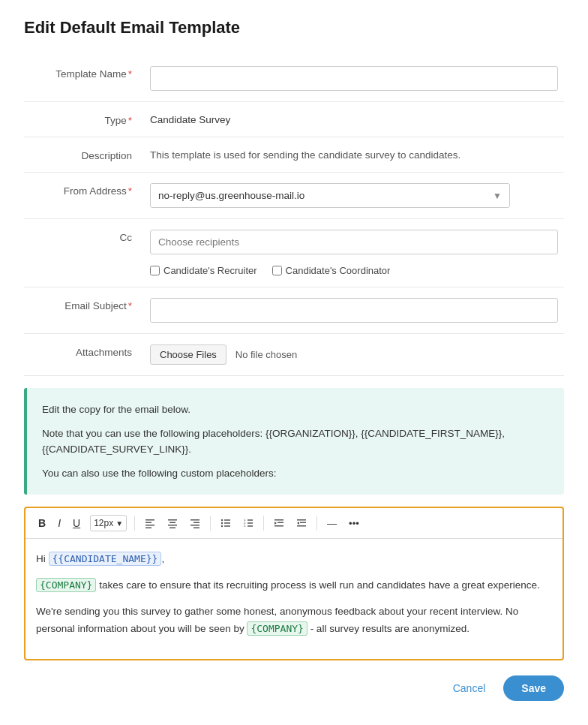  What do you see at coordinates (294, 79) in the screenshot?
I see `template-name-row: Template Name* Default Candidate Survey …` at bounding box center [294, 79].